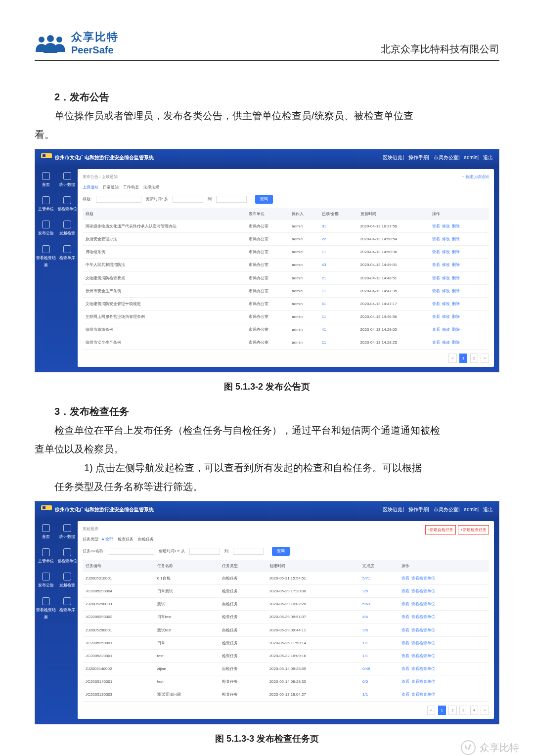  What do you see at coordinates (151, 187) in the screenshot?
I see `tab-law: 法律法规` at bounding box center [151, 187].